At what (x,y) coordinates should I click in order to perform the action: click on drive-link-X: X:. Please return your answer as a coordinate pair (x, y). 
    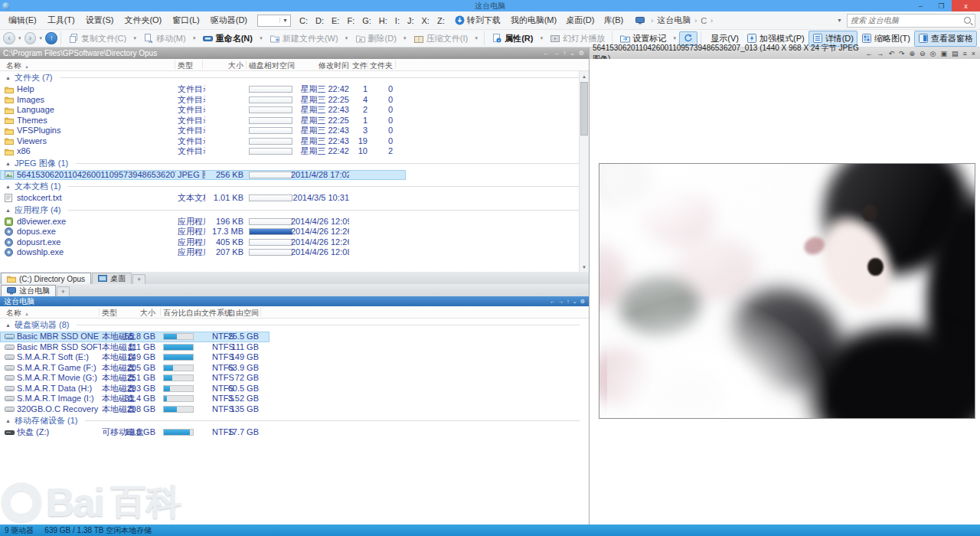
    Looking at the image, I should click on (426, 21).